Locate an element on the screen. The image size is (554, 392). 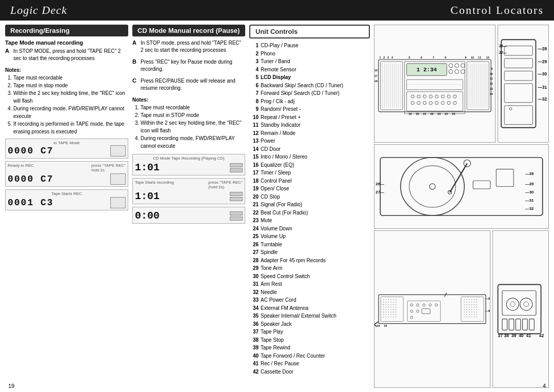
unit-item-num: 15 is located at coordinates (254, 157).